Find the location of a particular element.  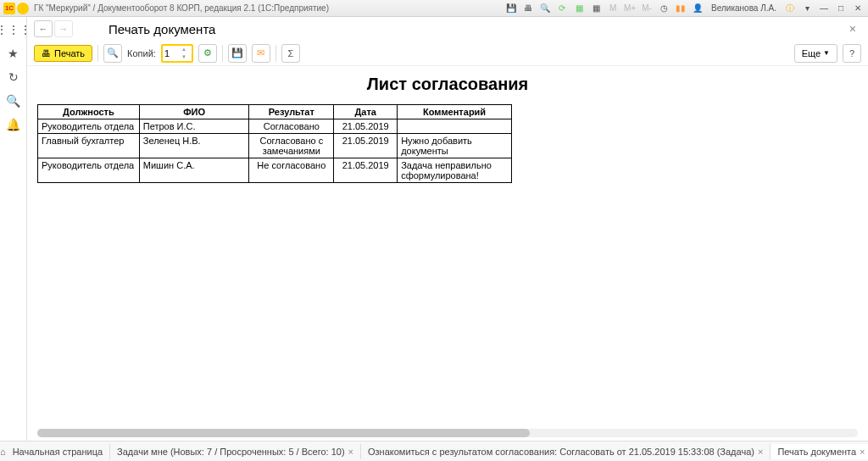

email-button: ✉ is located at coordinates (261, 53).